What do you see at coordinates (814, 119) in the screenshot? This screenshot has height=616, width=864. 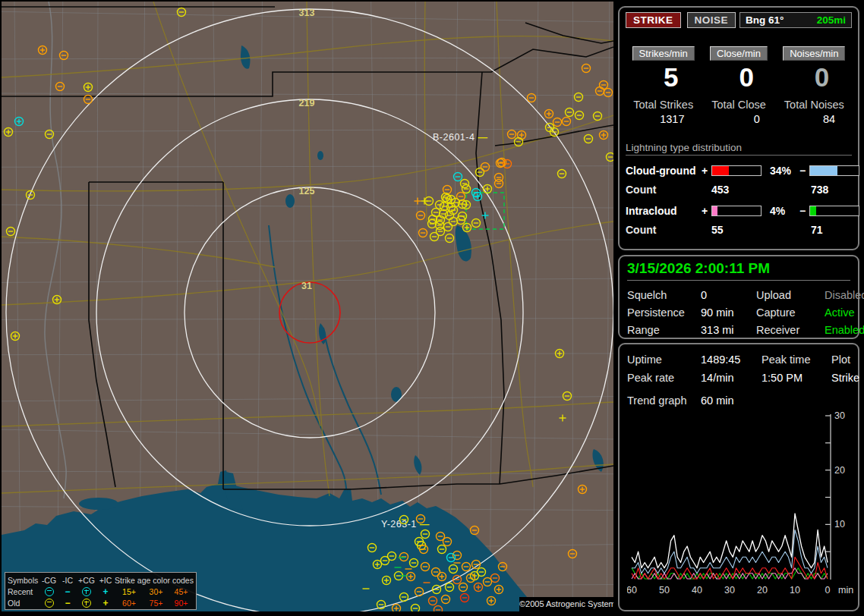 I see `total-noises-value: 84` at bounding box center [814, 119].